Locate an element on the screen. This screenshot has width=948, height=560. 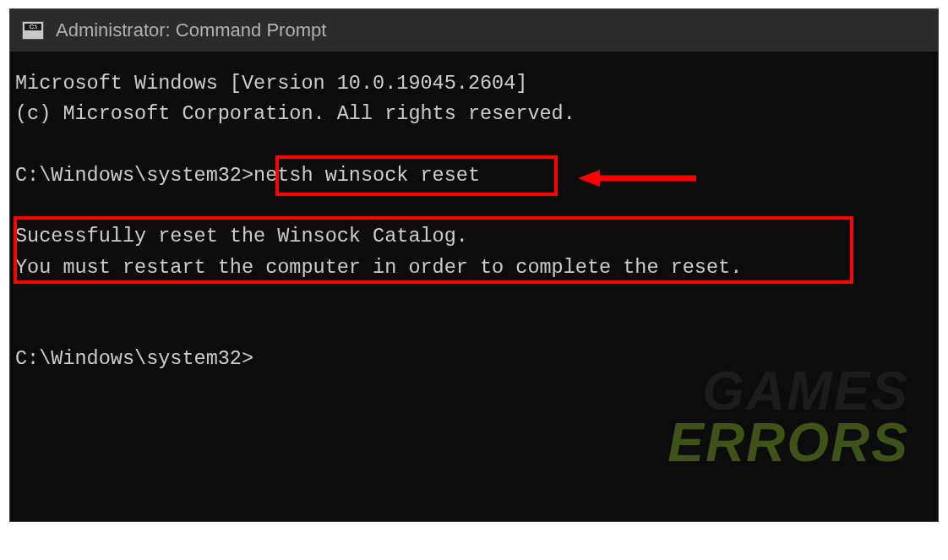
window-title: Administrator: Command Prompt is located at coordinates (191, 30).